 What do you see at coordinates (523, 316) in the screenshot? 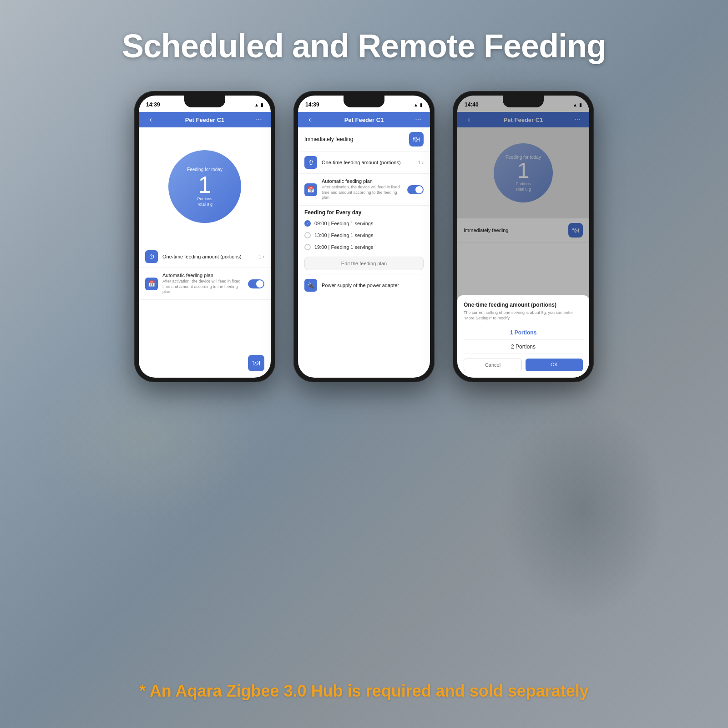
I see `modal-desc: The current setting of one serving is ab…` at bounding box center [523, 316].